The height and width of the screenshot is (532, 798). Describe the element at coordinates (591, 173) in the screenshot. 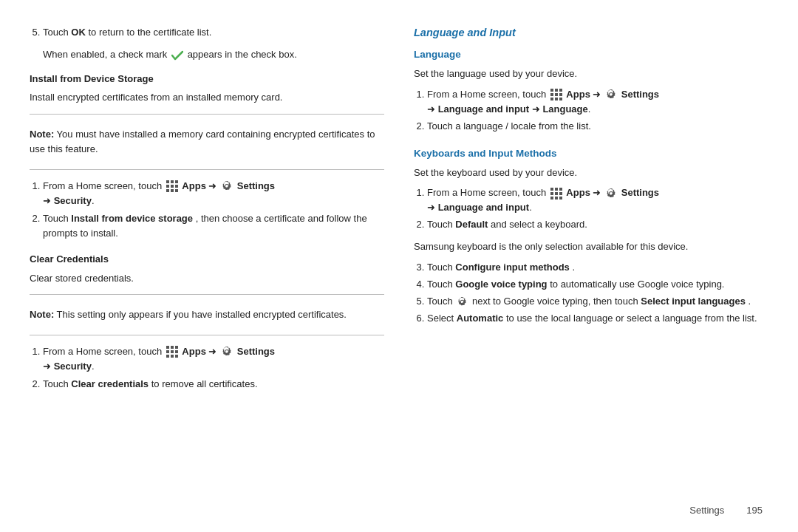

I see `keyboards-desc: Set the keyboard used by your device.` at that location.